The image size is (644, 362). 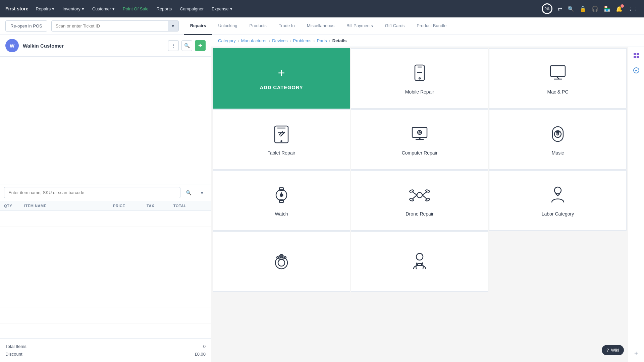 What do you see at coordinates (419, 214) in the screenshot?
I see `drone-repair-label: Drone Repair` at bounding box center [419, 214].